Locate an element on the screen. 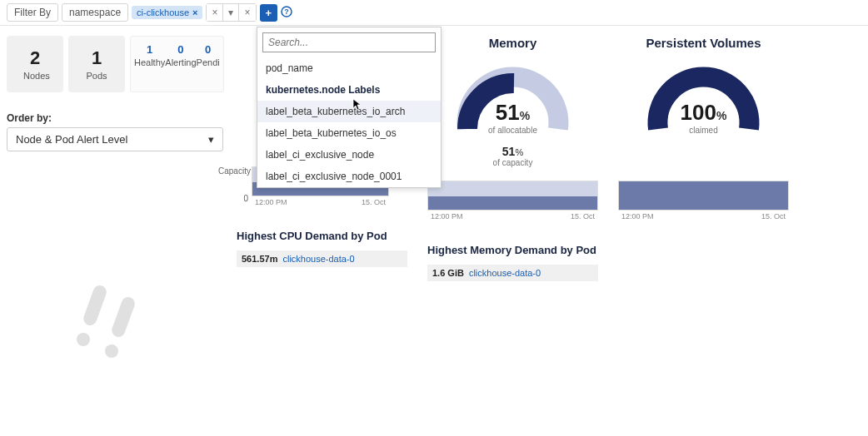 Image resolution: width=868 pixels, height=436 pixels. cpu-demand-pod-link: clickhouse-data-0 is located at coordinates (318, 259).